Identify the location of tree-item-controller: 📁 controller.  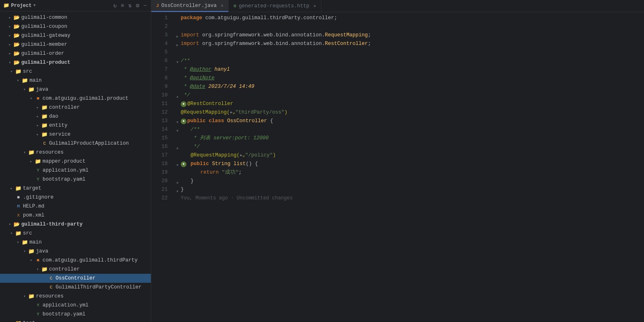
(75, 107).